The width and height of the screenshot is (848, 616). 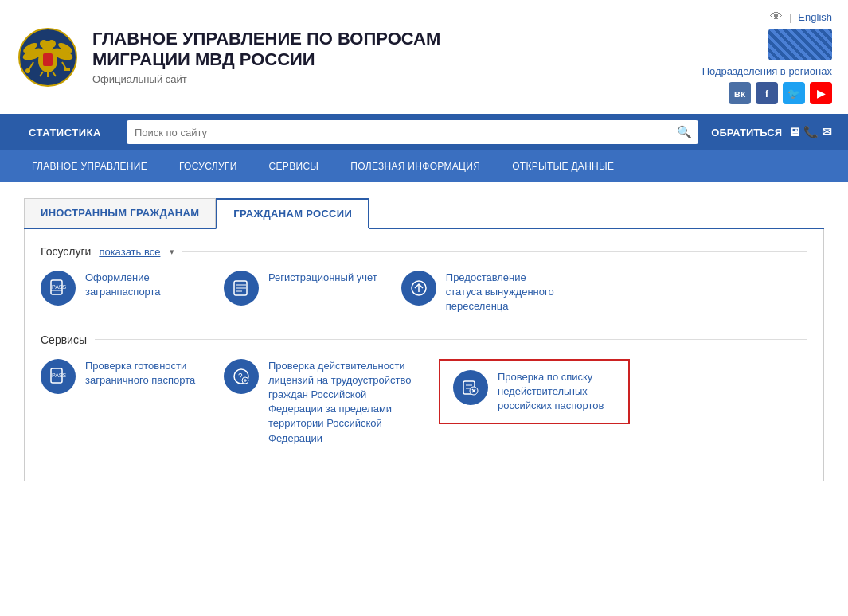 I want to click on registration-text: Регистрационный учет, so click(x=323, y=278).